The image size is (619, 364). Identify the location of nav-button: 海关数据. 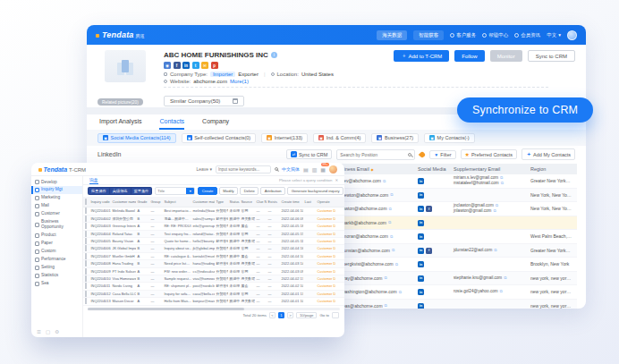
(392, 36).